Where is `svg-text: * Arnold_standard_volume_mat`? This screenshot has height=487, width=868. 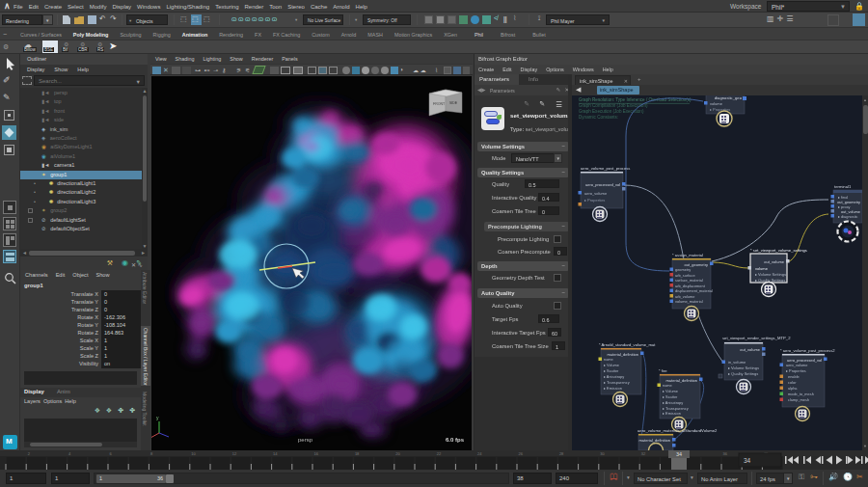
svg-text: * Arnold_standard_volume_mat is located at coordinates (627, 345).